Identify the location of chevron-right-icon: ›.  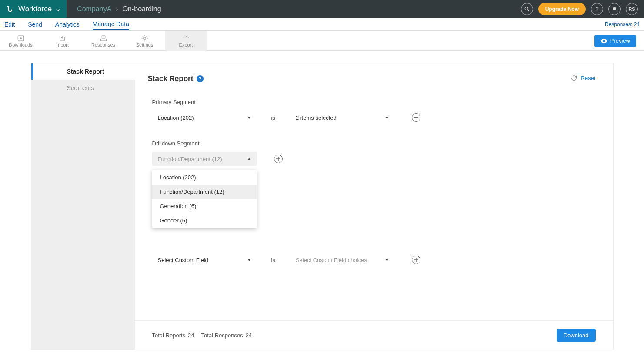
(117, 9).